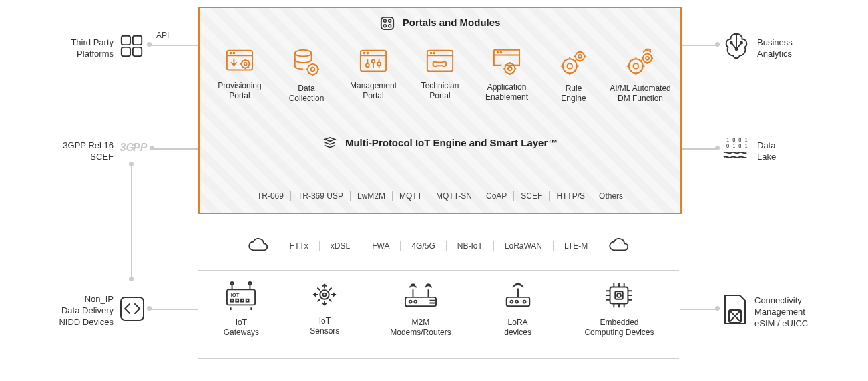  I want to click on rule-engine-icon, so click(574, 63).